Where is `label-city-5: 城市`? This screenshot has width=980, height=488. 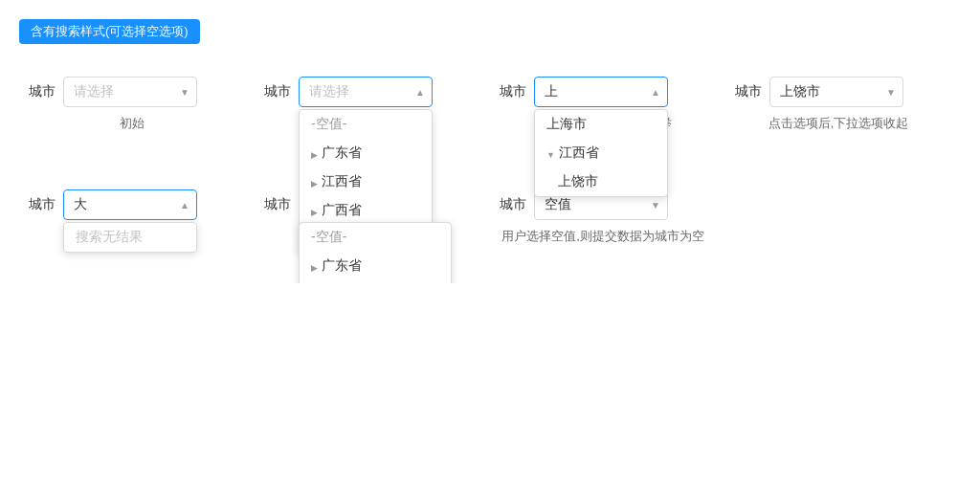
label-city-5: 城市 is located at coordinates (42, 205).